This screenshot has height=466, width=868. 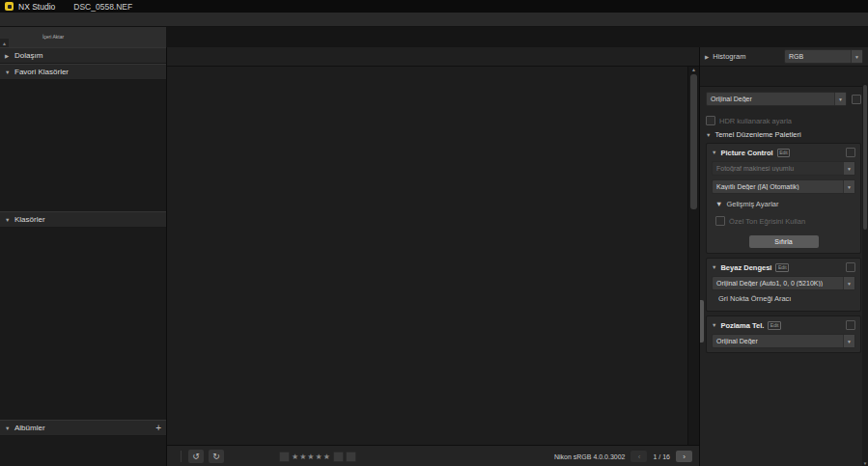 I want to click on camera-compat-dropdown: Fotoğraf makinesi uyumlu ▼, so click(x=784, y=168).